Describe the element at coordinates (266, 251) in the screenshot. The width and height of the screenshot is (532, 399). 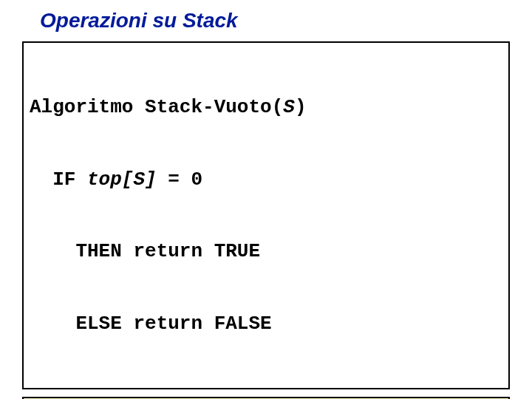
I see `code-line: THEN return TRUE` at that location.